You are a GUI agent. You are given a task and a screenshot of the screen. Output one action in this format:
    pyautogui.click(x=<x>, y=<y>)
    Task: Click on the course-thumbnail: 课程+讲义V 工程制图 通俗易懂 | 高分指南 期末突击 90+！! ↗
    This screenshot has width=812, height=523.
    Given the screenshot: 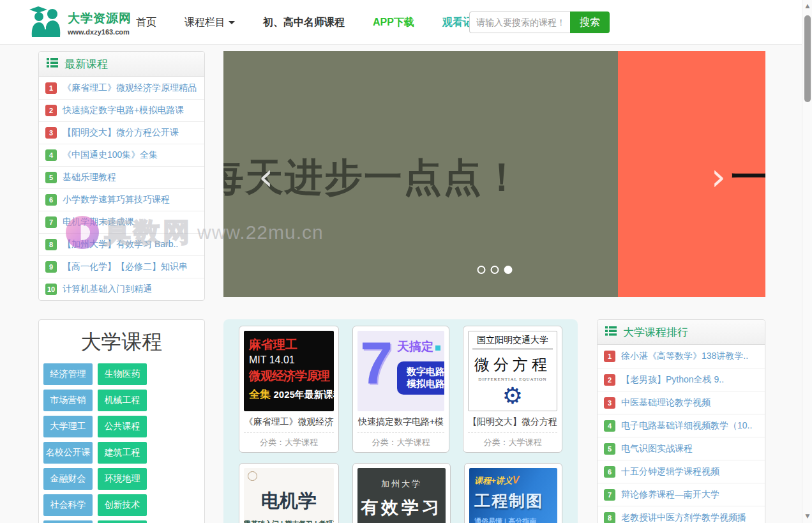 What is the action you would take?
    pyautogui.click(x=513, y=496)
    